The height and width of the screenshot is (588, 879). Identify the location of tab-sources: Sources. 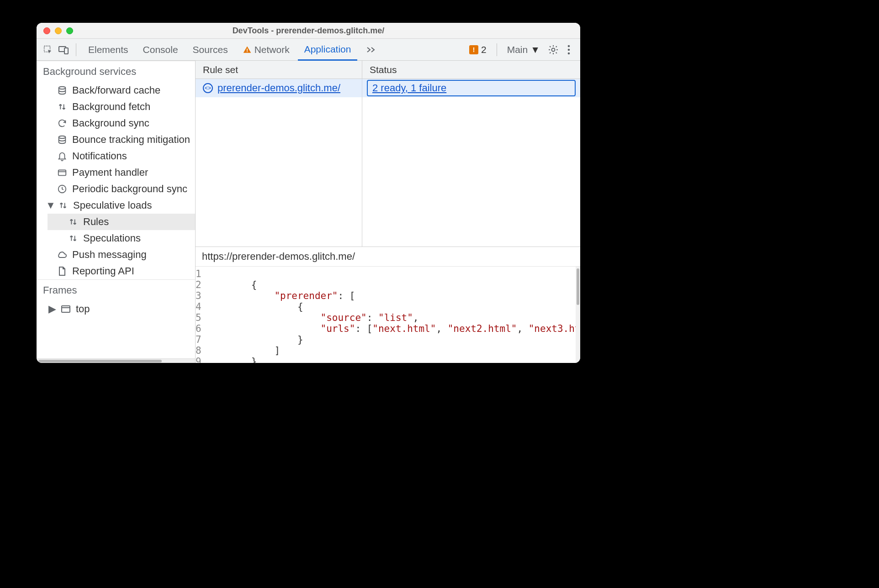
(210, 49).